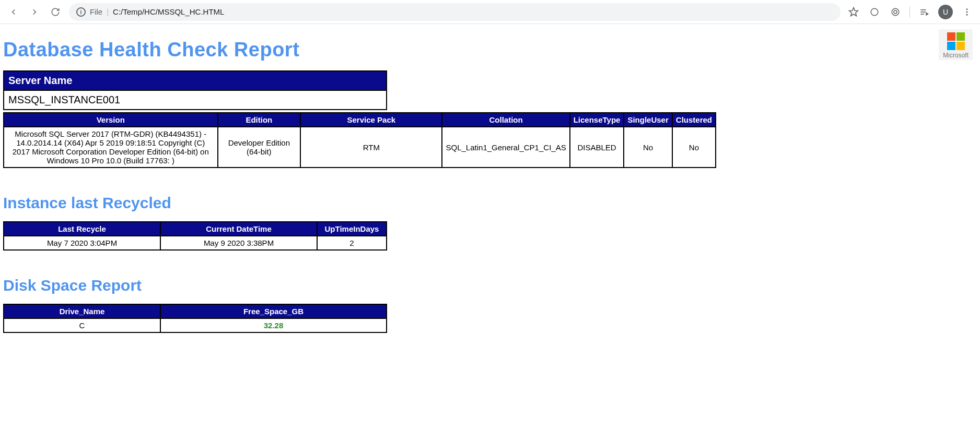 This screenshot has width=980, height=429. I want to click on toolbar-separator, so click(910, 12).